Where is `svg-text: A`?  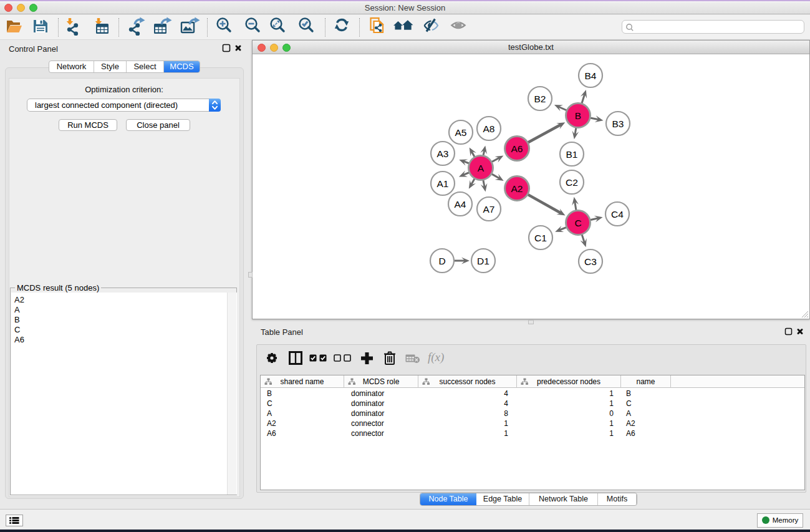 svg-text: A is located at coordinates (481, 168).